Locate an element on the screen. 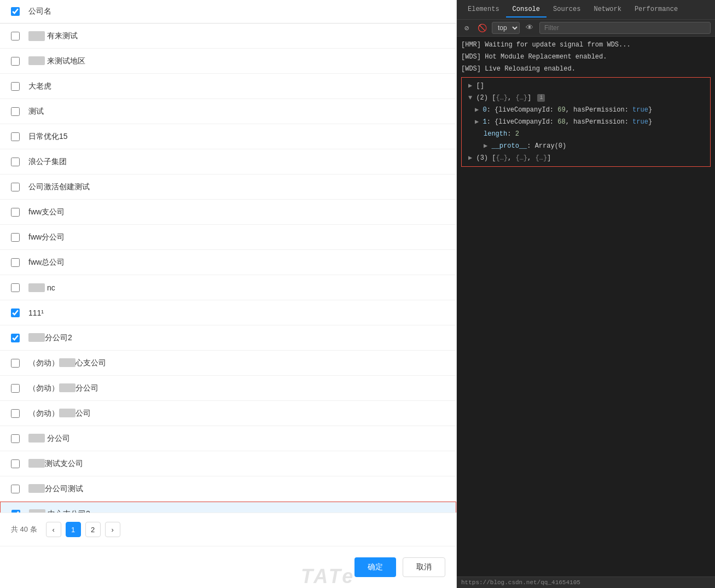  list-item: 日常优化15 is located at coordinates (228, 137).